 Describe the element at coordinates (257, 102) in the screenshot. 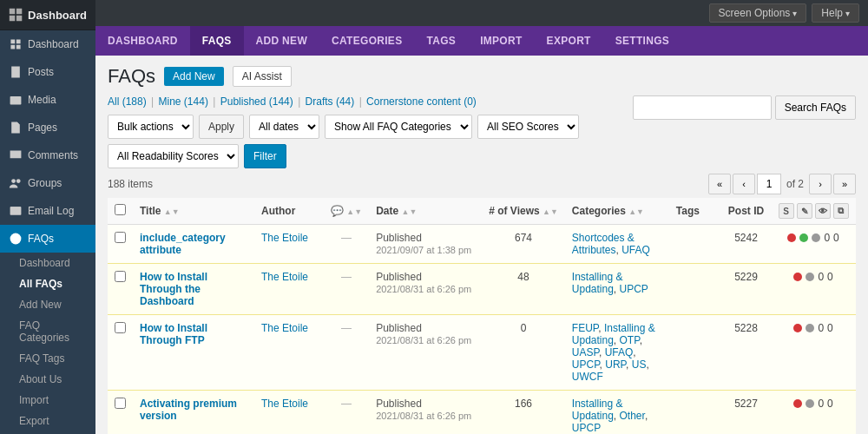

I see `filter-published-link: Published (144)` at that location.